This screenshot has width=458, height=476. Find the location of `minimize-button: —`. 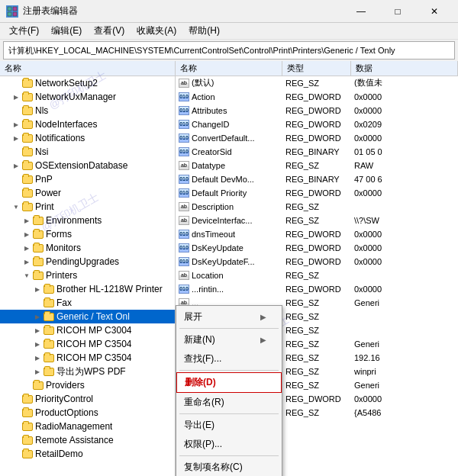

minimize-button: — is located at coordinates (361, 11).